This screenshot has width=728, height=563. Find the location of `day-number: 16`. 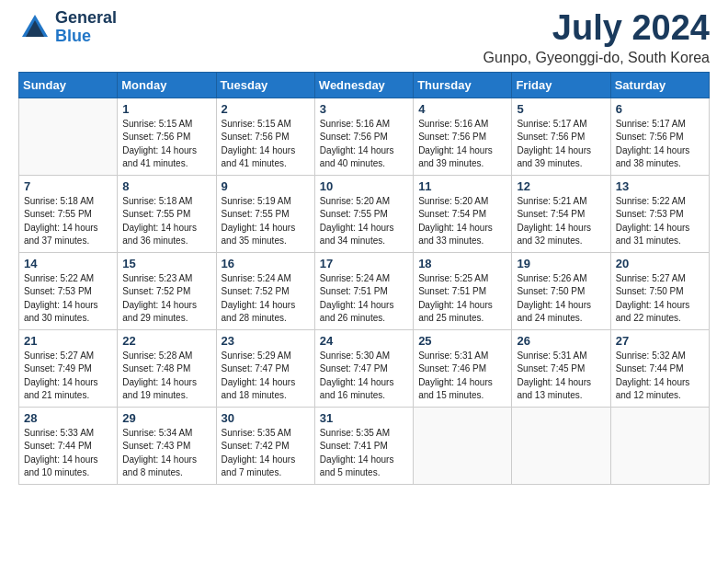

day-number: 16 is located at coordinates (266, 263).